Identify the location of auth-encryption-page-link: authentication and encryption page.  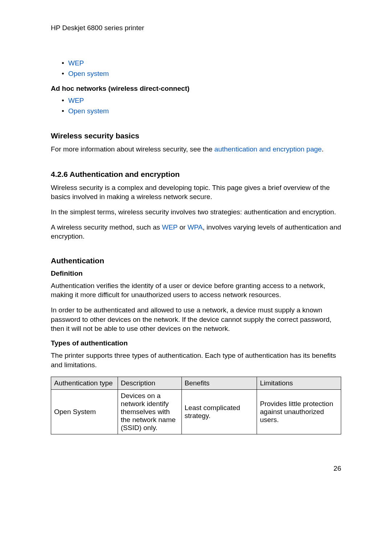
(268, 149).